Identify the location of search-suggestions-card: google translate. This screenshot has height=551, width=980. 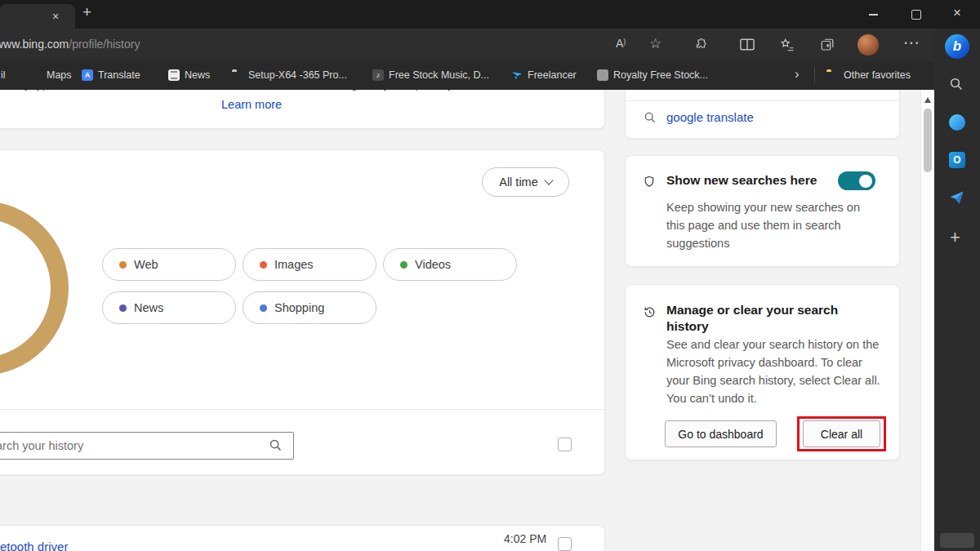
(763, 110).